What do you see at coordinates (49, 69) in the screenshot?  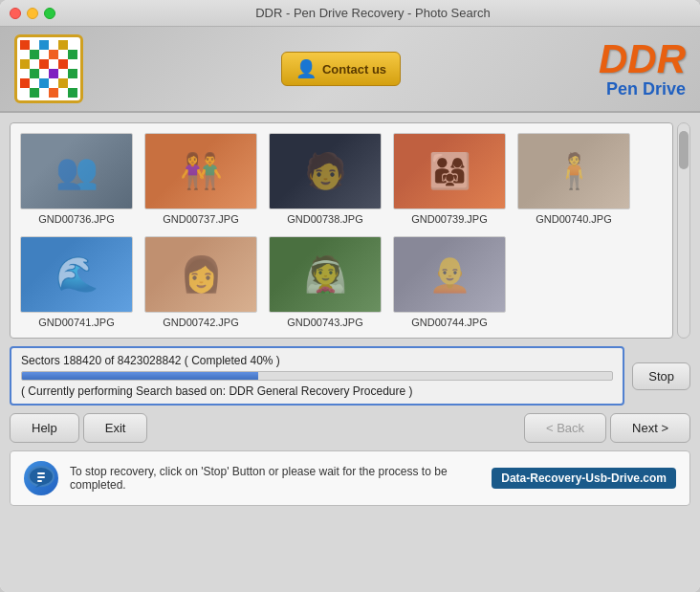 I see `checkerboard-icon` at bounding box center [49, 69].